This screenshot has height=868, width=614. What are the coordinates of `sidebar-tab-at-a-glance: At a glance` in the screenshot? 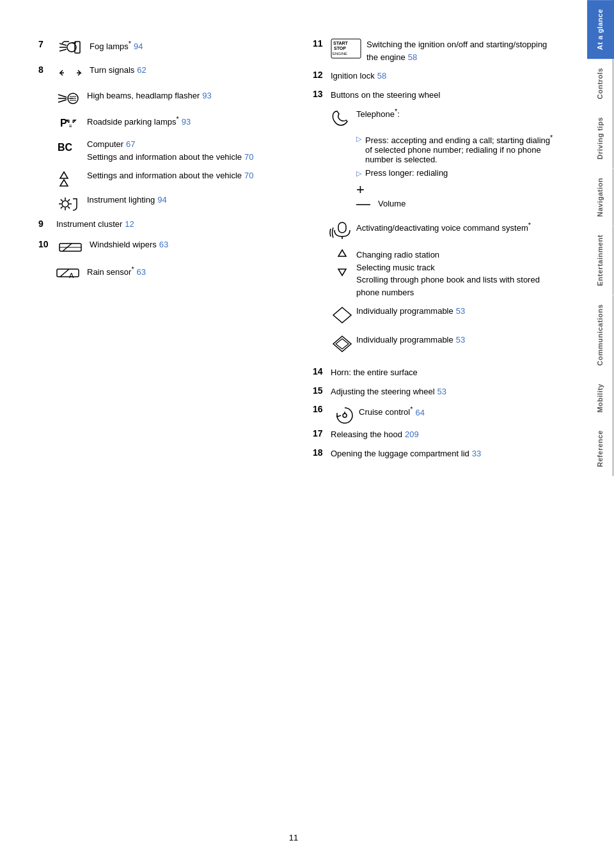 It's located at (601, 29).